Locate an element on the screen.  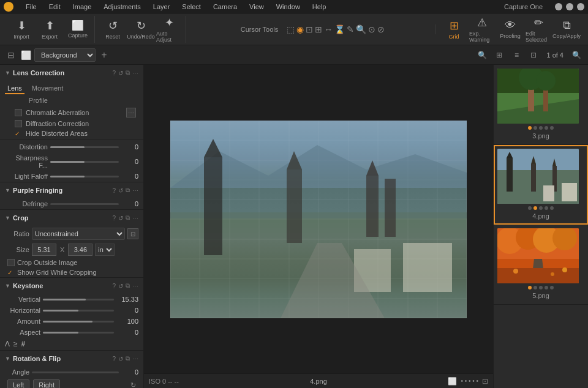
auto-adjust-button: ✦ Auto Adjust is located at coordinates (169, 29).